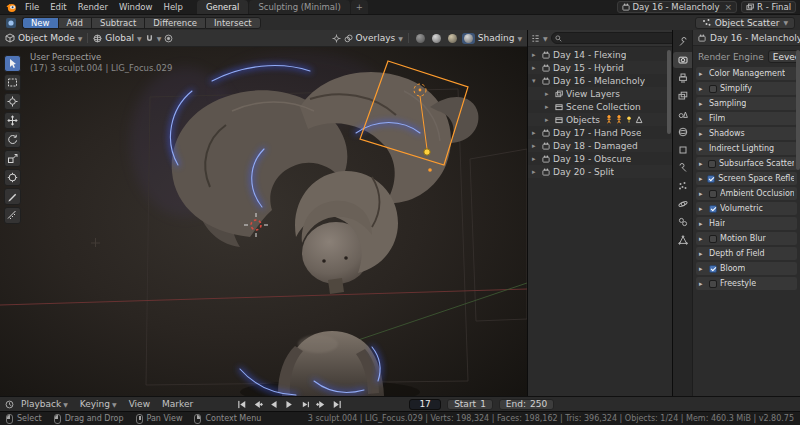 The height and width of the screenshot is (425, 800). Describe the element at coordinates (682, 96) in the screenshot. I see `tab-view-layer-icon` at that location.